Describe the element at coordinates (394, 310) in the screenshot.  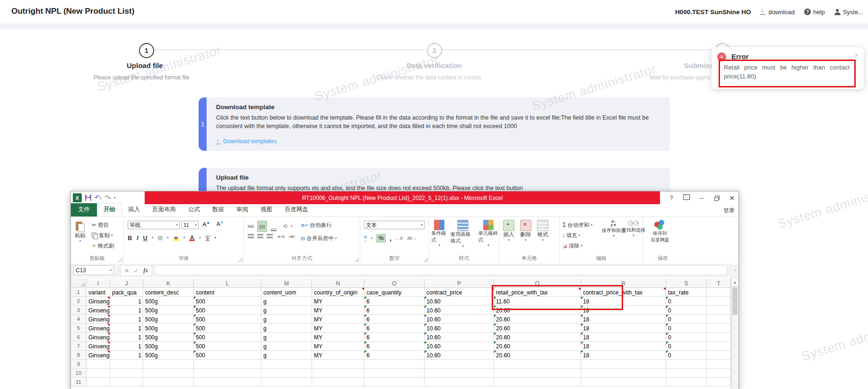
I see `cell-O3: 6` at that location.